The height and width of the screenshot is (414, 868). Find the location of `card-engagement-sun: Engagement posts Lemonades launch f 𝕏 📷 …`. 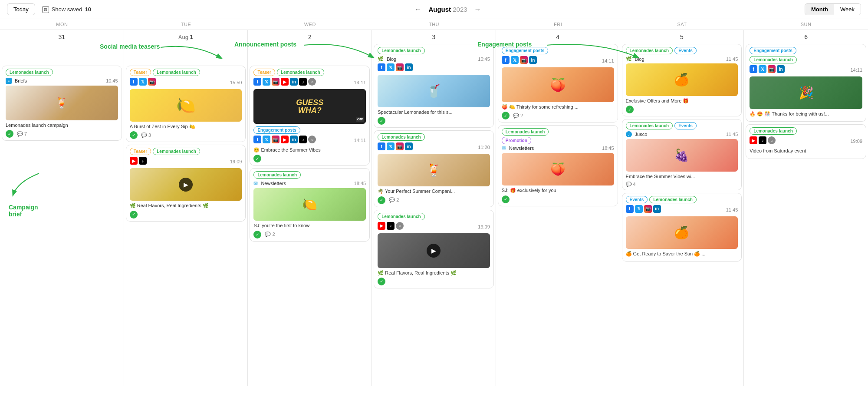

card-engagement-sun: Engagement posts Lemonades launch f 𝕏 📷 … is located at coordinates (806, 83).